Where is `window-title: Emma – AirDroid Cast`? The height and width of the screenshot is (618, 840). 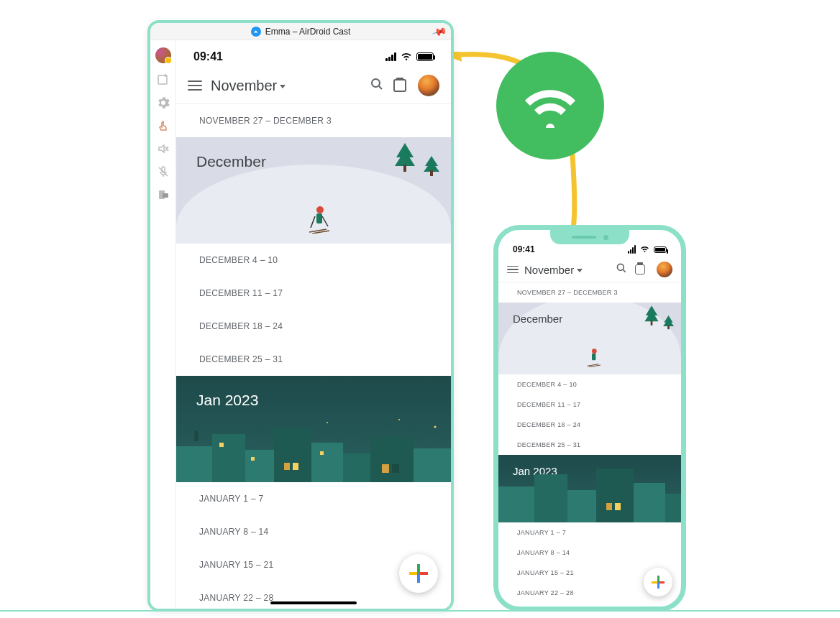
window-title: Emma – AirDroid Cast is located at coordinates (308, 32).